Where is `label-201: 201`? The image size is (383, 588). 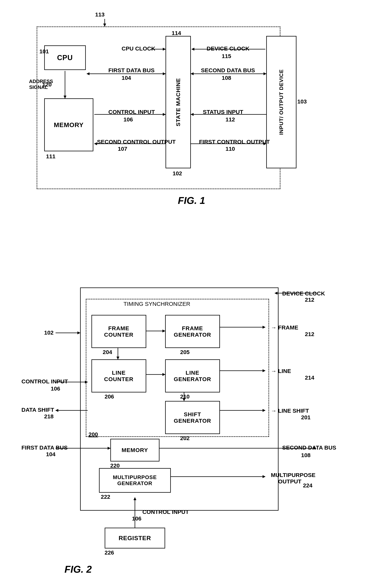
label-201: 201 is located at coordinates (306, 418).